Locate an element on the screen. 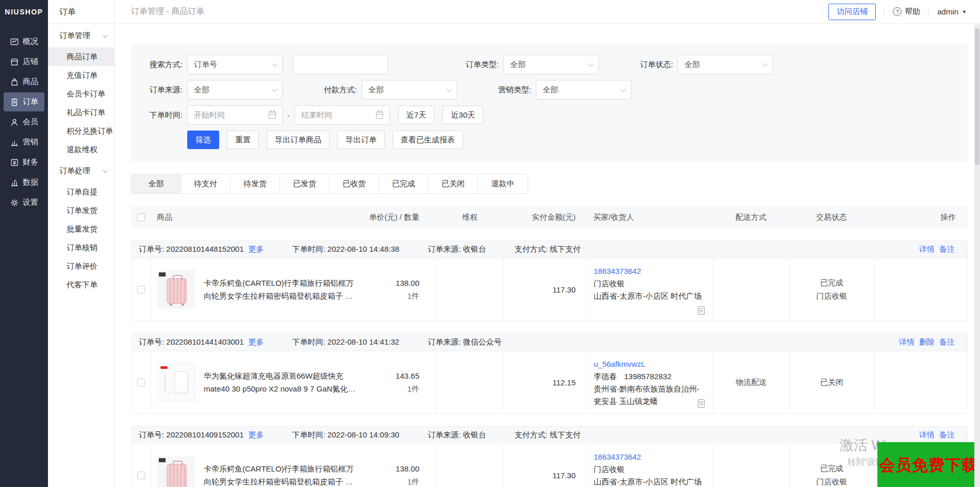 The width and height of the screenshot is (980, 487). submenu-item-order-shipping: 订单发货 is located at coordinates (81, 210).